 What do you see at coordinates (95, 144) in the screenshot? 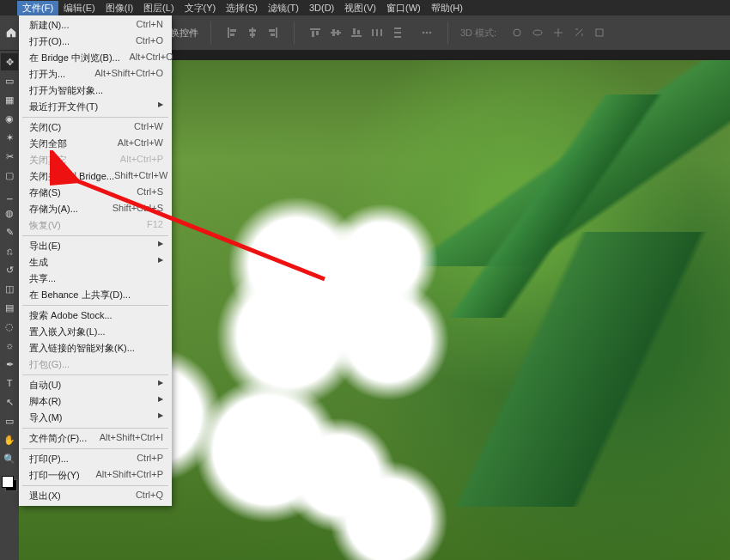
I see `file-menu-item-8: 关闭全部Alt+Ctrl+W` at bounding box center [95, 144].